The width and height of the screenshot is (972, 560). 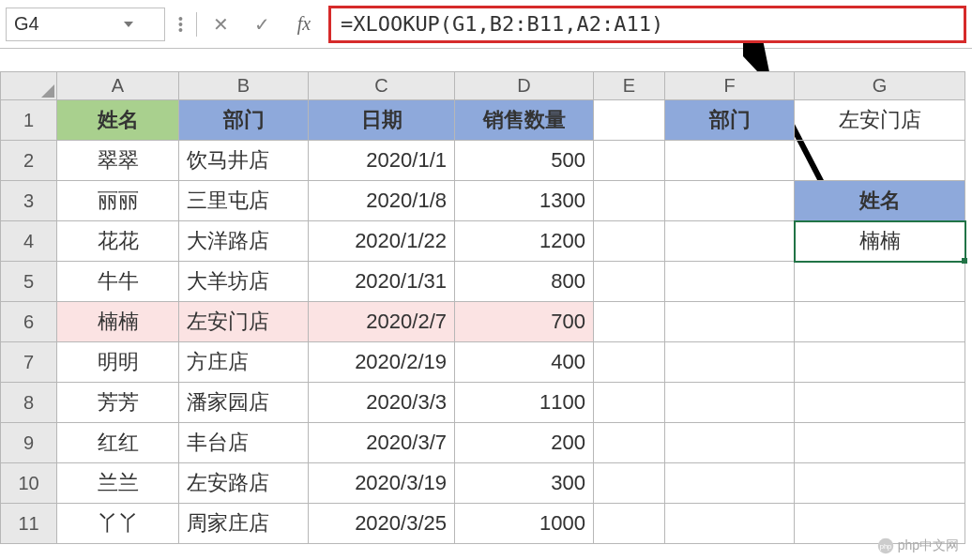 What do you see at coordinates (730, 484) in the screenshot?
I see `cell-F10` at bounding box center [730, 484].